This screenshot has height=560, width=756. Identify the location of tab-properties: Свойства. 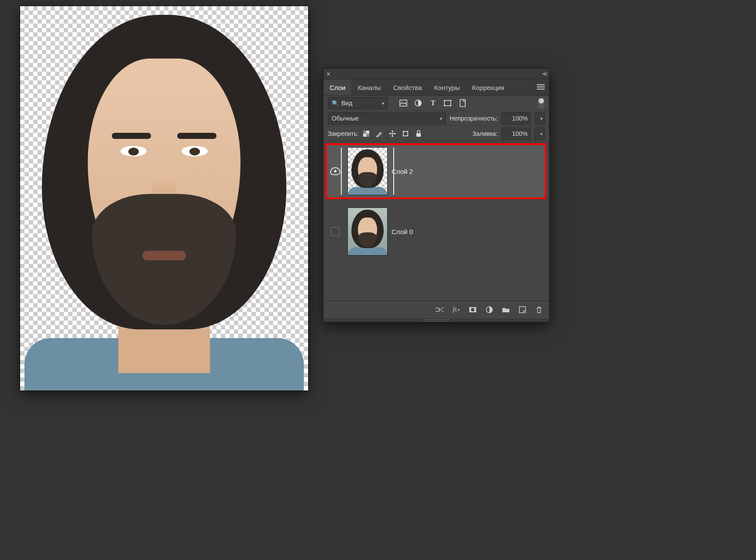
(408, 87).